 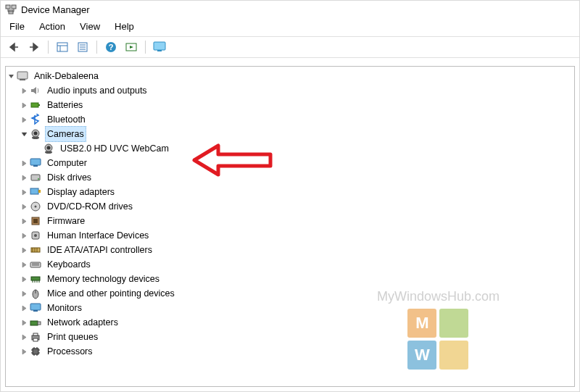 I want to click on menu-file: File, so click(x=17, y=26).